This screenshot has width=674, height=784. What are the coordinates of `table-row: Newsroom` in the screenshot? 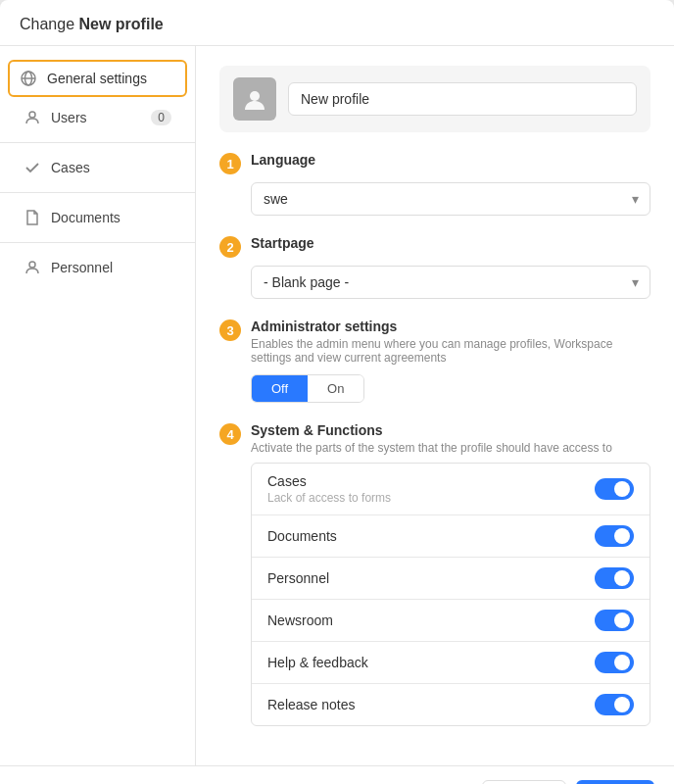 It's located at (451, 621).